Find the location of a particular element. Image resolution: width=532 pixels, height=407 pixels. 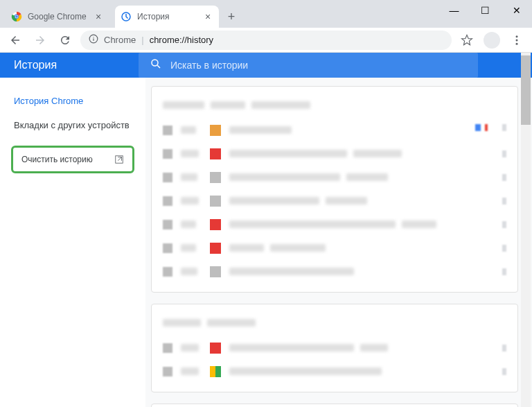

profile-avatar is located at coordinates (492, 40).